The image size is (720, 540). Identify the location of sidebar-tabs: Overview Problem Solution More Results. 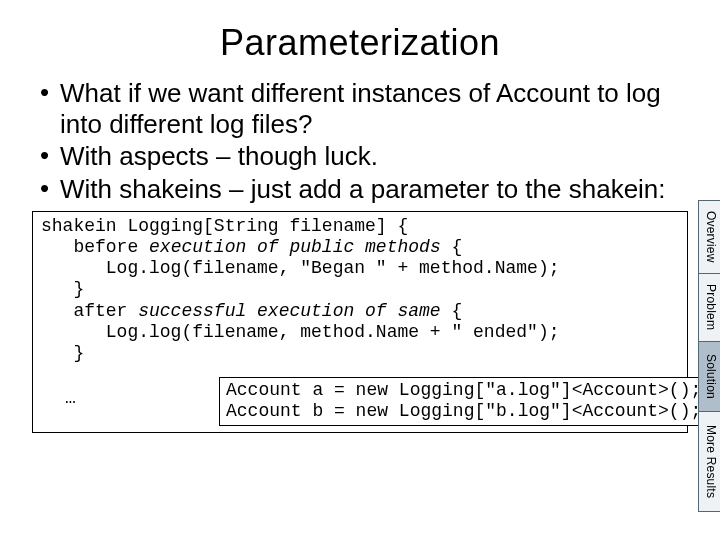
(709, 356).